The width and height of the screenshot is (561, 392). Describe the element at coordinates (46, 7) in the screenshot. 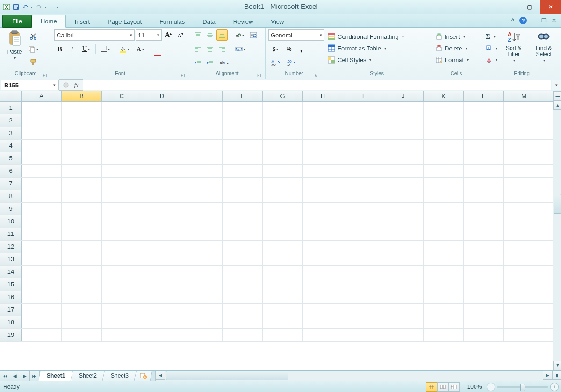

I see `redo-dropdown: ▾` at that location.